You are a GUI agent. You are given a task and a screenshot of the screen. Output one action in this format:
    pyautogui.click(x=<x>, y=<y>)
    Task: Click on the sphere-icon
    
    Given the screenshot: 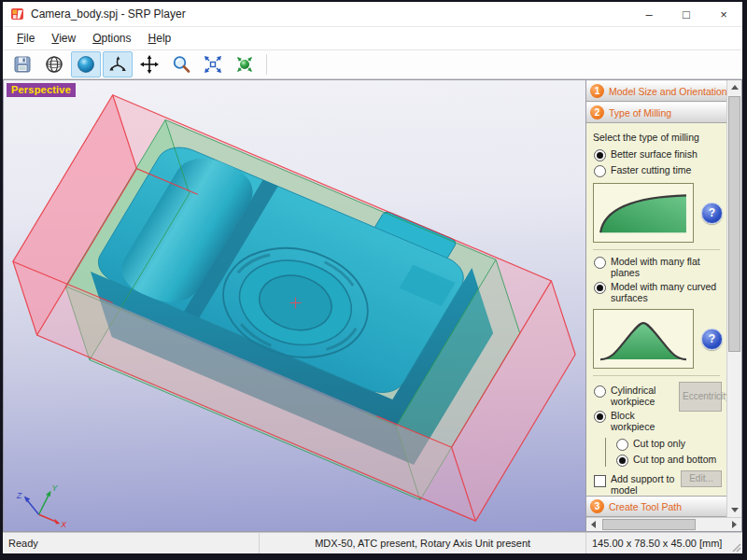 What is the action you would take?
    pyautogui.click(x=86, y=64)
    